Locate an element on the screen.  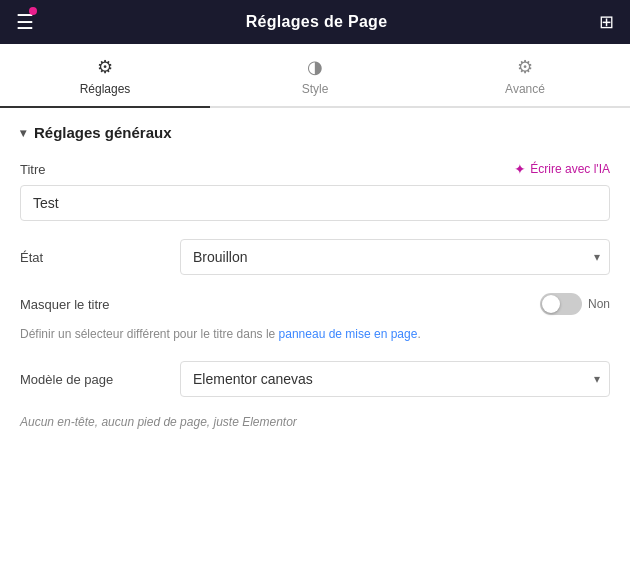
titre-label-row: Titre ✦ Écrire avec l'IA is located at coordinates (315, 169).